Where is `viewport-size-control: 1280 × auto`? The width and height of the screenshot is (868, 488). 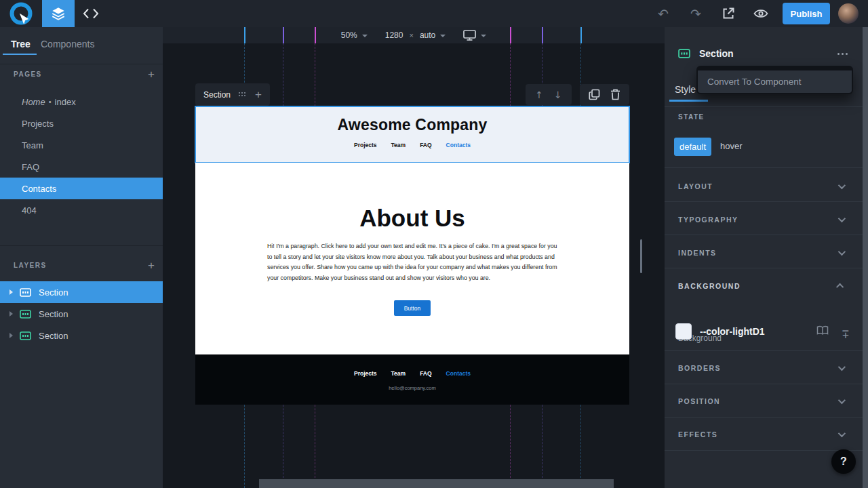
viewport-size-control: 1280 × auto is located at coordinates (416, 35).